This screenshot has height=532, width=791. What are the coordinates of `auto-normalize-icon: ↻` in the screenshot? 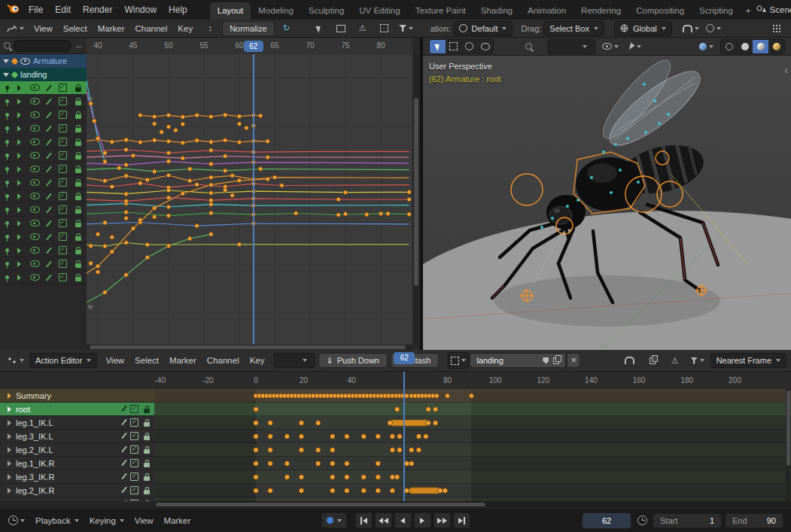 It's located at (287, 29).